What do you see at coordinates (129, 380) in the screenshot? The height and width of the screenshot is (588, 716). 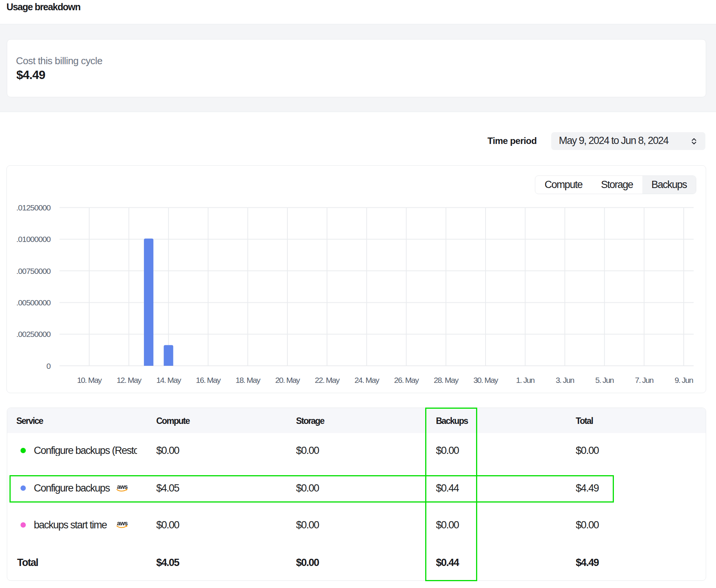 I see `svg-text: 12. May` at bounding box center [129, 380].